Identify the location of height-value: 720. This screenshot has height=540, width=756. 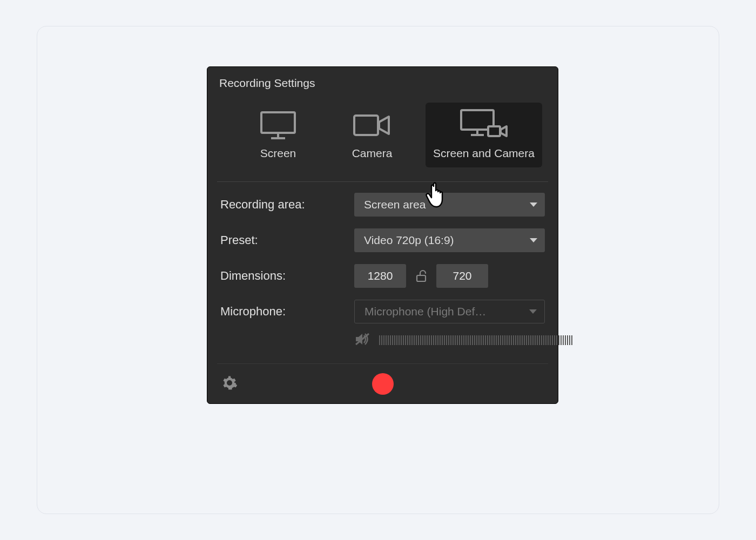
(462, 276).